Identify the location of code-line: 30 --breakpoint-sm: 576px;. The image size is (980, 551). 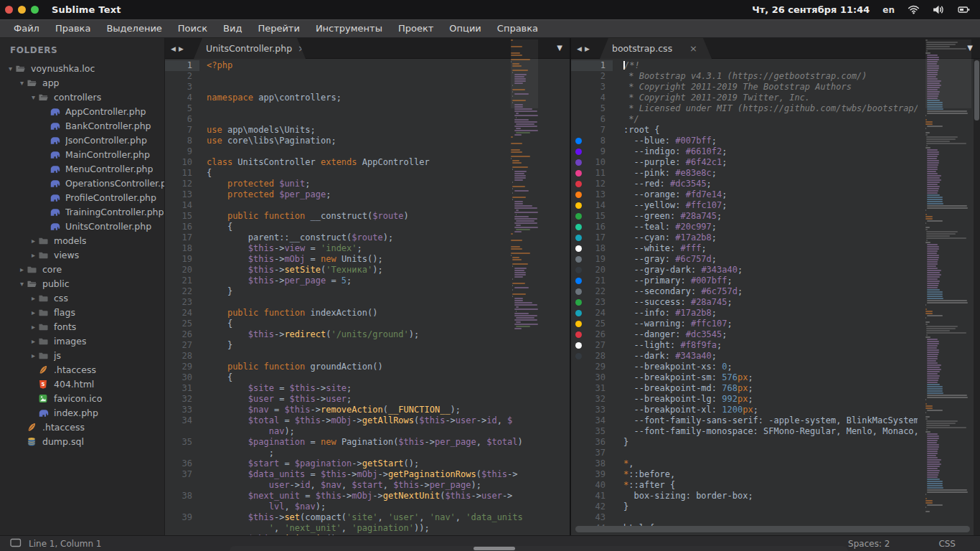
(772, 377).